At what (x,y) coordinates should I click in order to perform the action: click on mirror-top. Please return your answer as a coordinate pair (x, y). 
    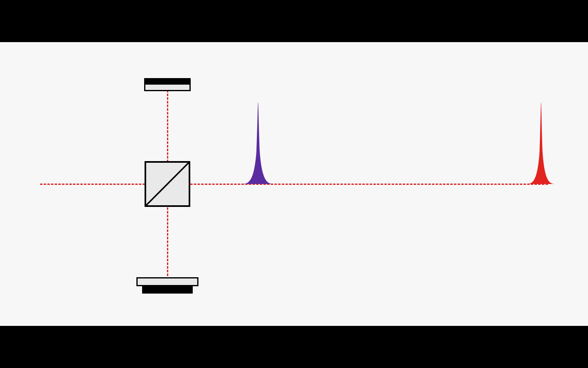
    Looking at the image, I should click on (167, 85).